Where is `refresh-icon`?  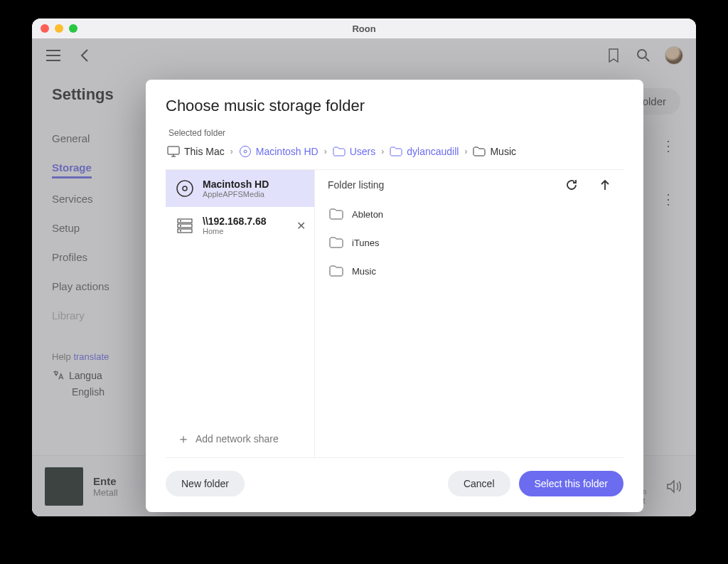
refresh-icon is located at coordinates (572, 185).